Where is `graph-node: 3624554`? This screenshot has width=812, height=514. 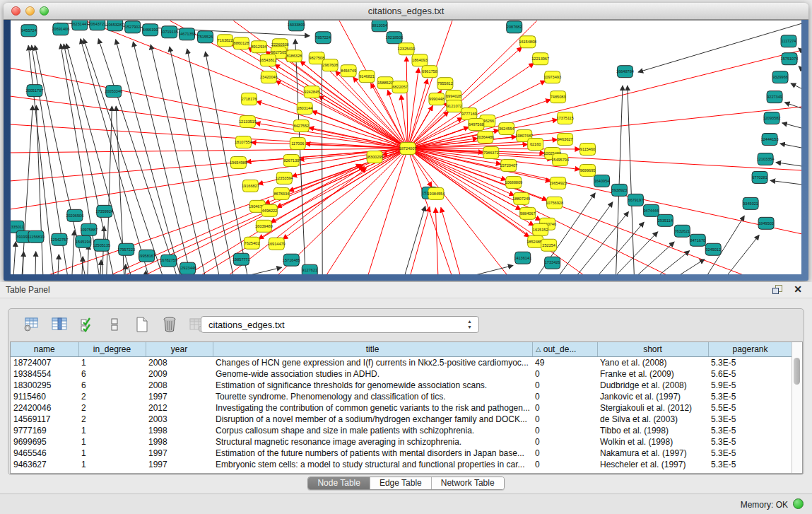
graph-node: 3624554 is located at coordinates (507, 129).